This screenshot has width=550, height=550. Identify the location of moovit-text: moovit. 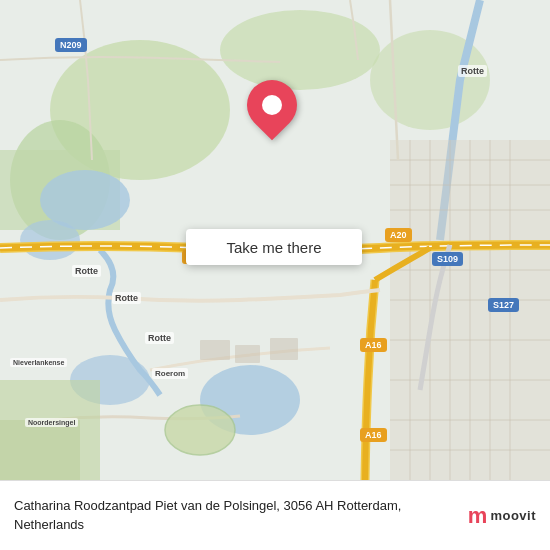
(513, 516).